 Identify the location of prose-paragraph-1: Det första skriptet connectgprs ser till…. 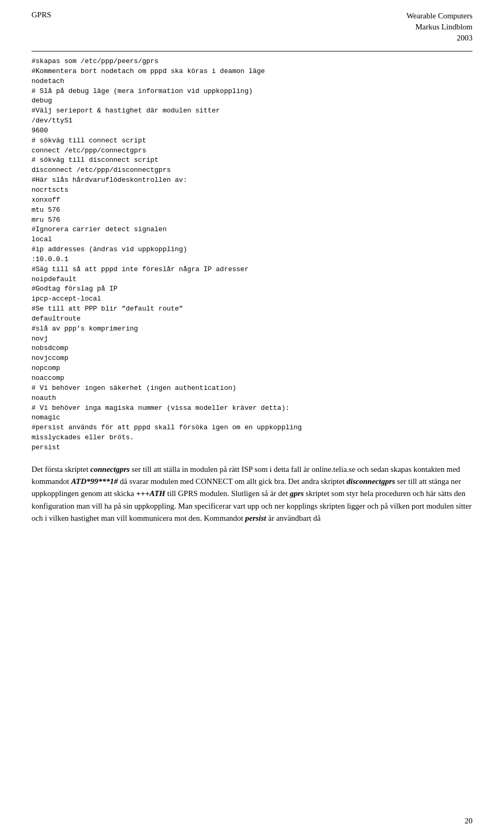
(252, 494).